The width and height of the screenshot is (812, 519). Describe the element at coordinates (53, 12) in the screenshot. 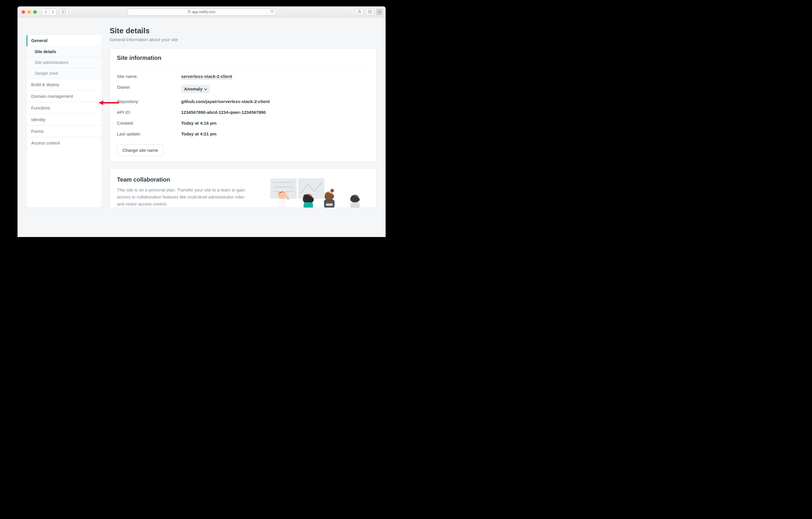

I see `forward-button` at that location.